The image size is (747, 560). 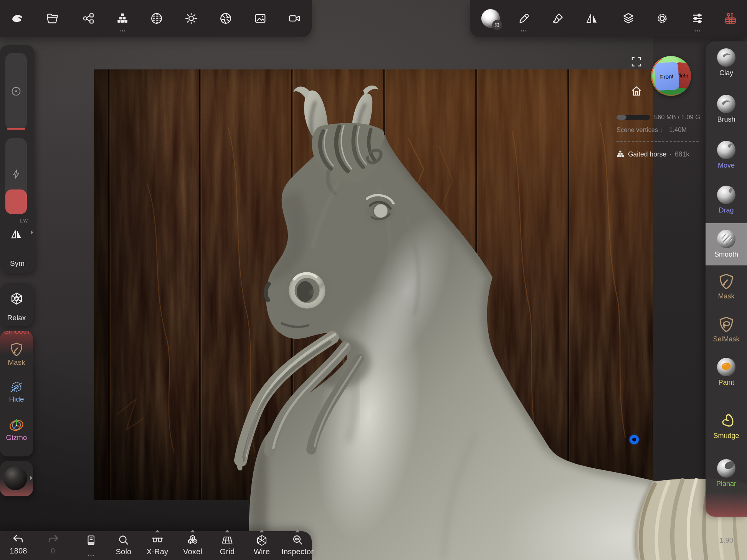 What do you see at coordinates (17, 425) in the screenshot?
I see `gizmo-icon` at bounding box center [17, 425].